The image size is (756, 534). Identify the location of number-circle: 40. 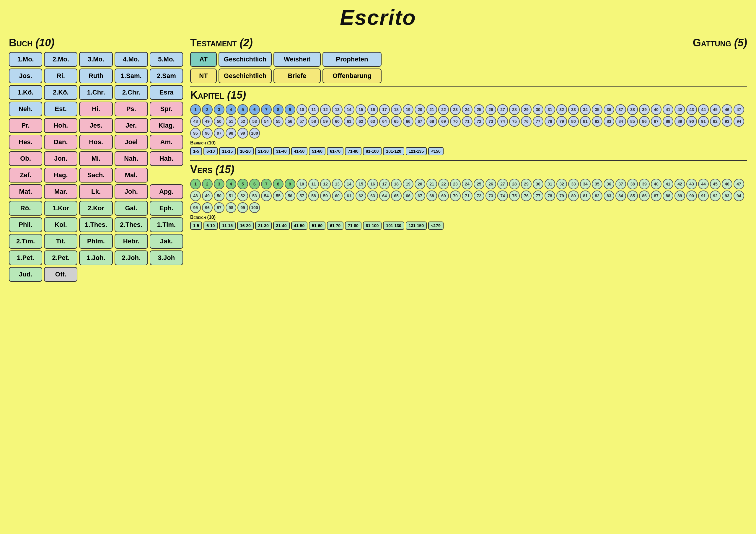
(656, 110).